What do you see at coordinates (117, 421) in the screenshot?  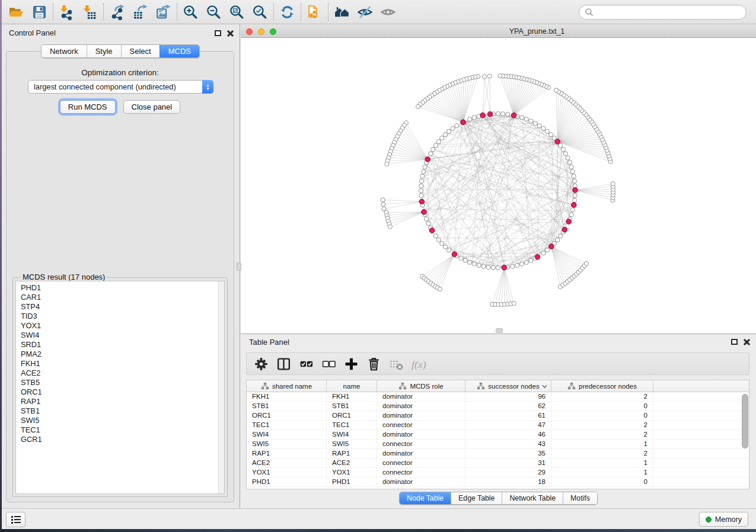 I see `mcds-result-item: SWI5` at bounding box center [117, 421].